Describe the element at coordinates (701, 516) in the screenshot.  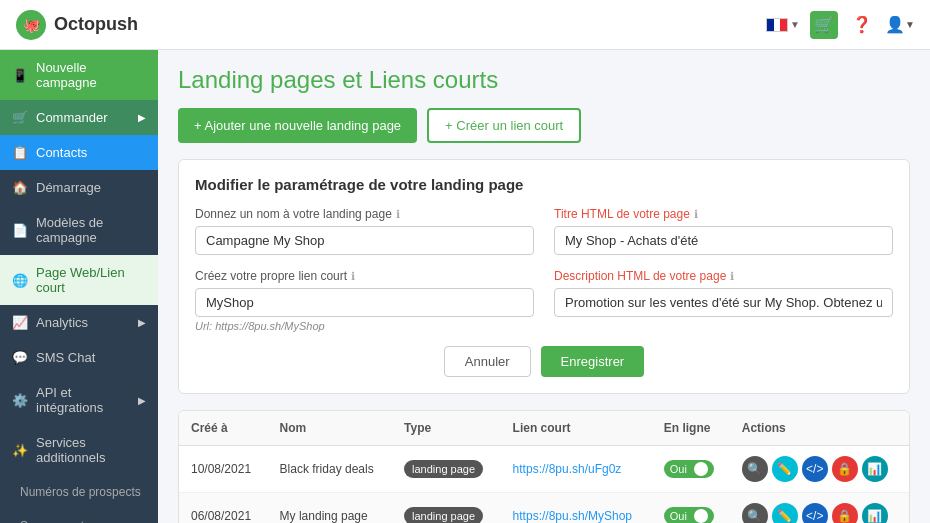
I see `row2-toggle-circle` at that location.